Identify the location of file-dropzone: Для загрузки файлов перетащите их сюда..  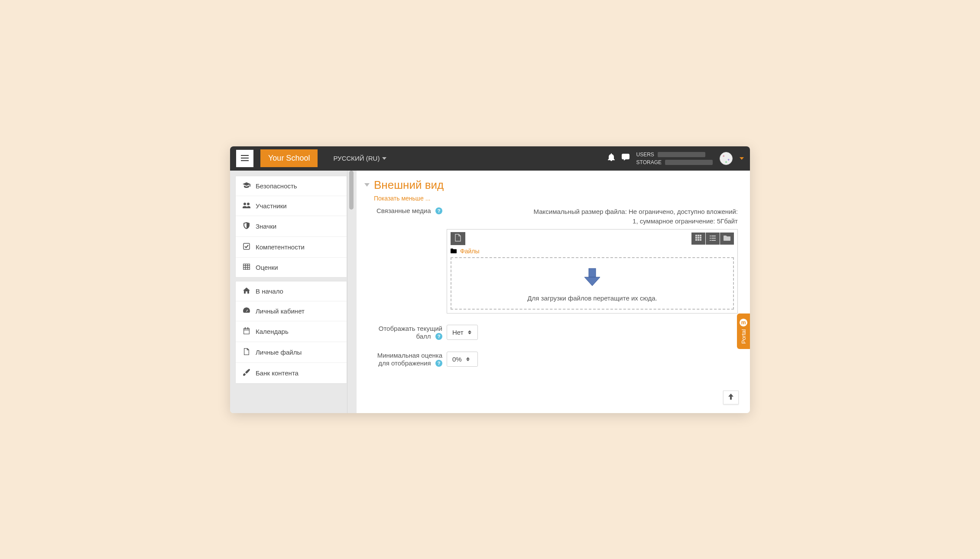
(592, 283).